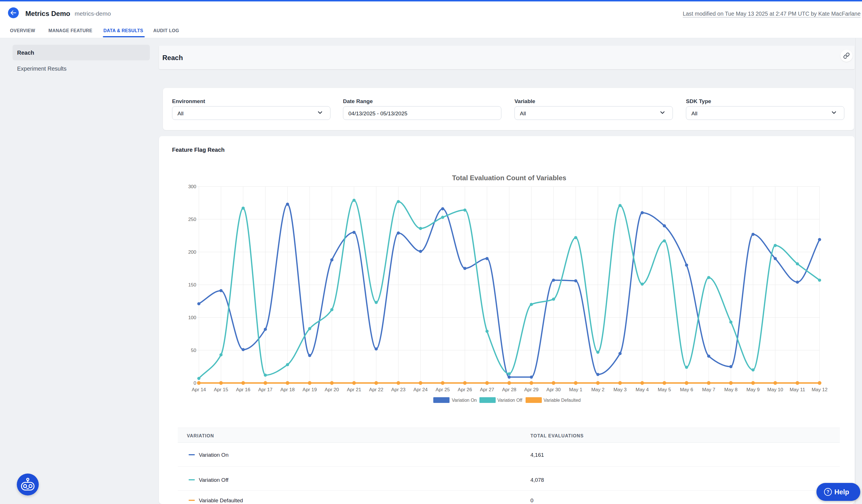  Describe the element at coordinates (509, 178) in the screenshot. I see `svg-text:Total Evaluation Count of Vari: Total Evaluation Count of Variables` at that location.